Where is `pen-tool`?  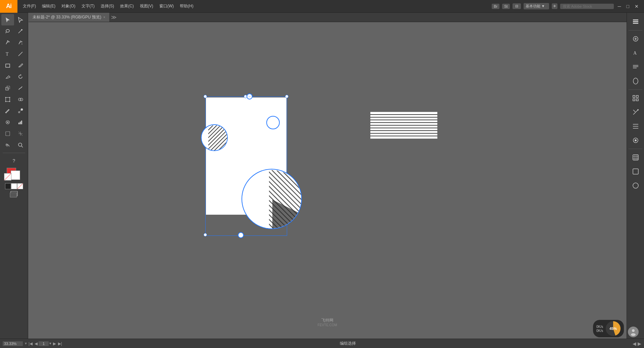 pen-tool is located at coordinates (8, 43).